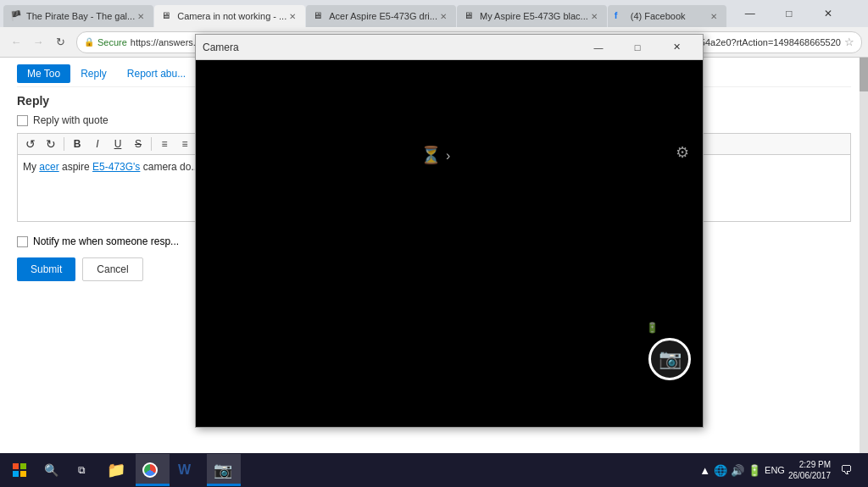  What do you see at coordinates (470, 16) in the screenshot?
I see `tab-favicon-4: 🖥` at bounding box center [470, 16].